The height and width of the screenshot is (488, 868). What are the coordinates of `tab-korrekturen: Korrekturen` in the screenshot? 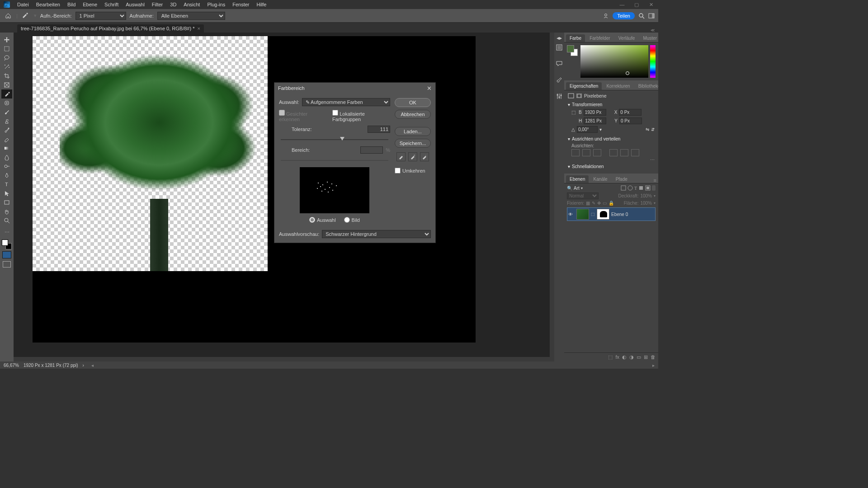 It's located at (618, 86).